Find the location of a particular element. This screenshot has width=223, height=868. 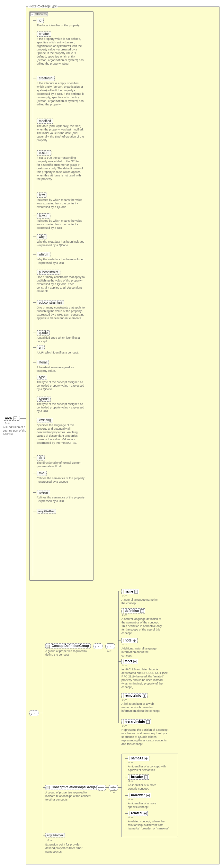

attr-label: pubconstrainturi is located at coordinates (51, 303).